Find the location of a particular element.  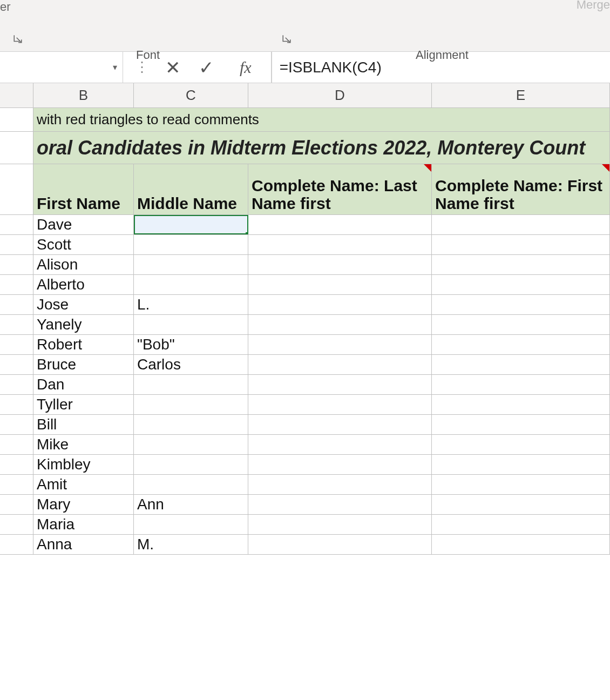

header-first-name: First Name is located at coordinates (84, 189).